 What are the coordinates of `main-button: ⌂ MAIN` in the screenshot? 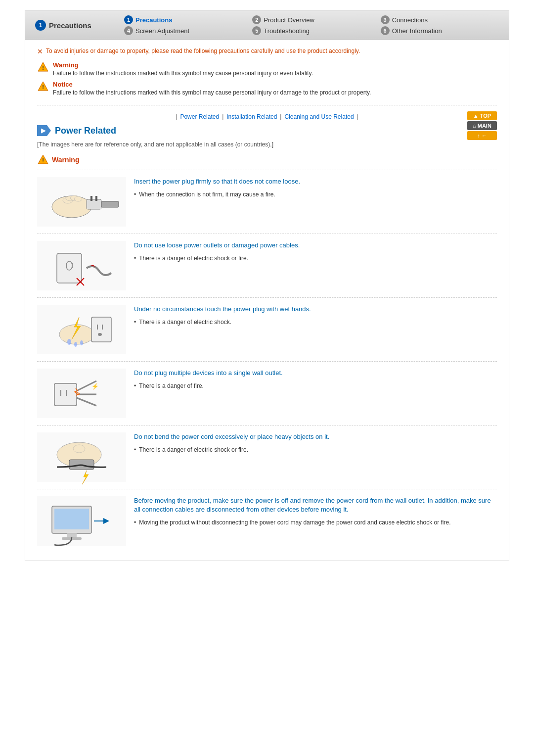 It's located at (482, 126).